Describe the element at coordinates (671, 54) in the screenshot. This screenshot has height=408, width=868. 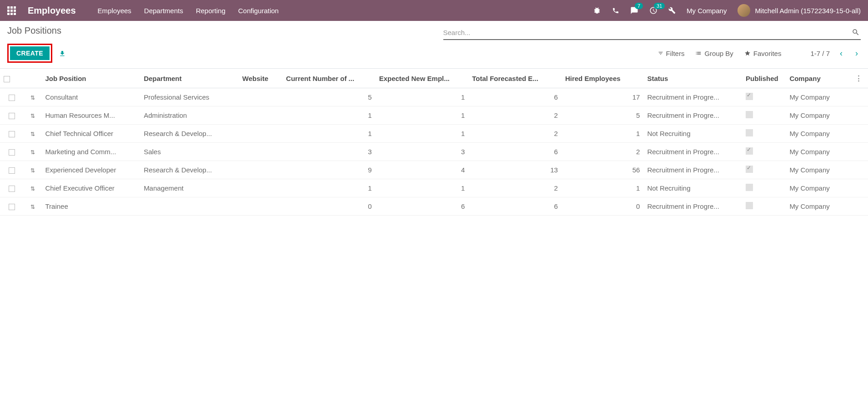
I see `filters-button: Filters` at that location.